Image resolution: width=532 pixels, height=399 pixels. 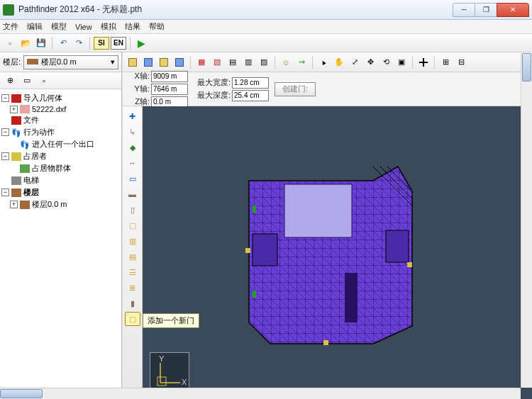 What do you see at coordinates (109, 27) in the screenshot?
I see `menu-sim: 模拟` at bounding box center [109, 27].